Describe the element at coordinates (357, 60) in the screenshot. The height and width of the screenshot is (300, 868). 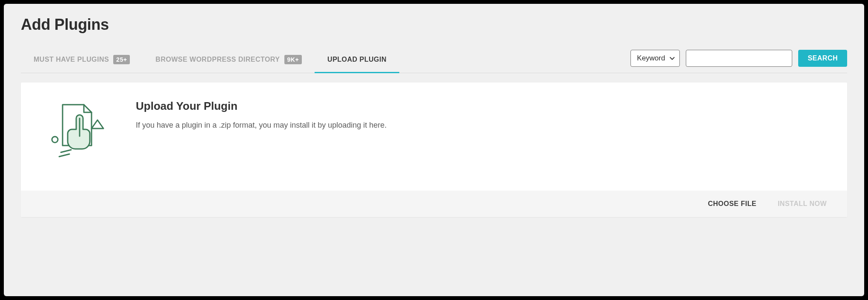
I see `tab-upload-plugin: UPLOAD PLUGIN` at that location.